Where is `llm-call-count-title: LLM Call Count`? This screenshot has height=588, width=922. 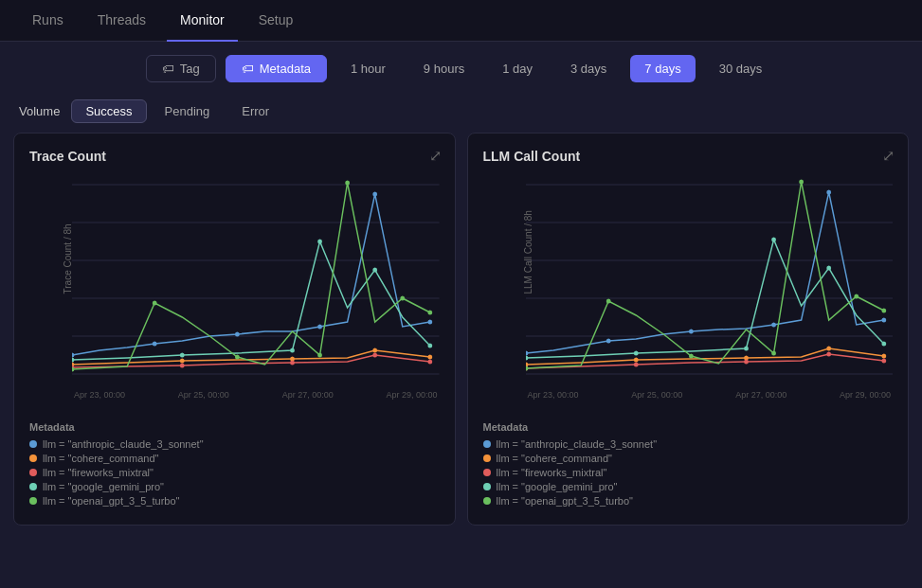
llm-call-count-title: LLM Call Count is located at coordinates (688, 156).